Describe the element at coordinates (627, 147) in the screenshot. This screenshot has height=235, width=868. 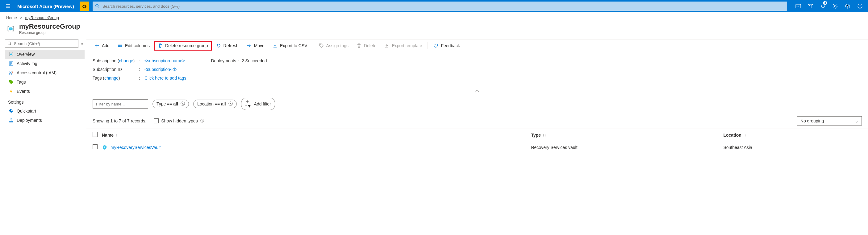
I see `resource-type-cell: Recovery Services vault` at that location.